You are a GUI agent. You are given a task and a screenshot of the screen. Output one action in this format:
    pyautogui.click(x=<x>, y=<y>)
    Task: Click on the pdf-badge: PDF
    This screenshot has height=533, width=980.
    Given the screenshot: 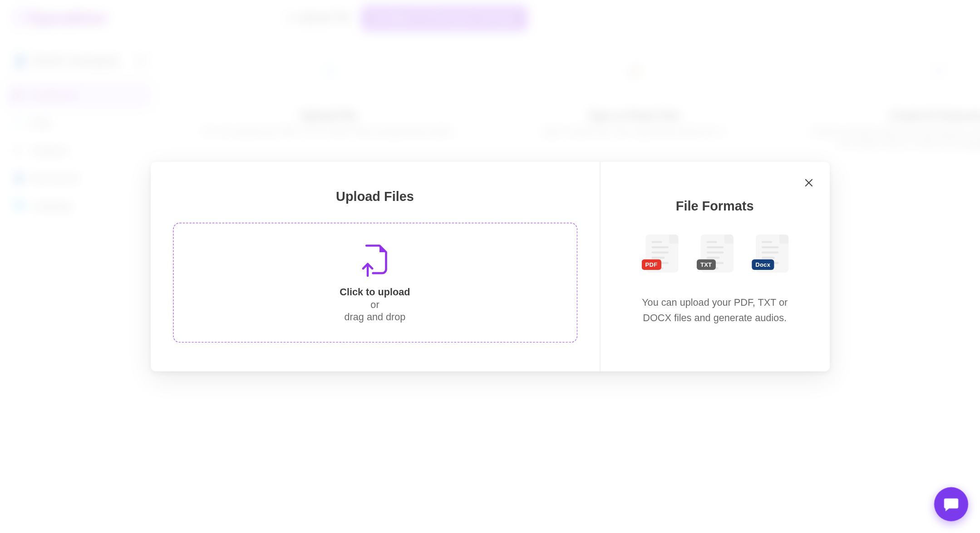 What is the action you would take?
    pyautogui.click(x=651, y=265)
    